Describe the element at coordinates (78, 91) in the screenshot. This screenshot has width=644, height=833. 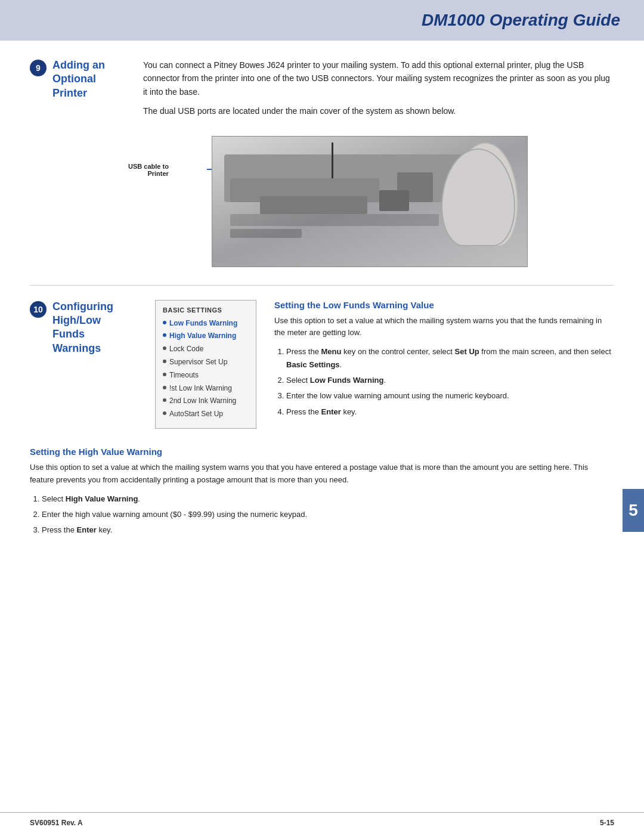
I see `section-9-heading: 9 Adding anOptionalPrinter` at that location.